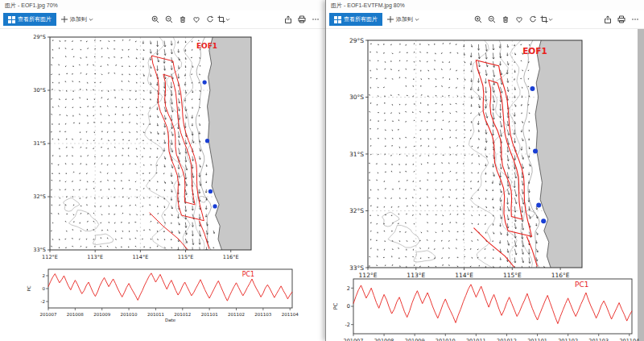 The width and height of the screenshot is (644, 341). What do you see at coordinates (186, 257) in the screenshot?
I see `svg-text: 115°E` at bounding box center [186, 257].